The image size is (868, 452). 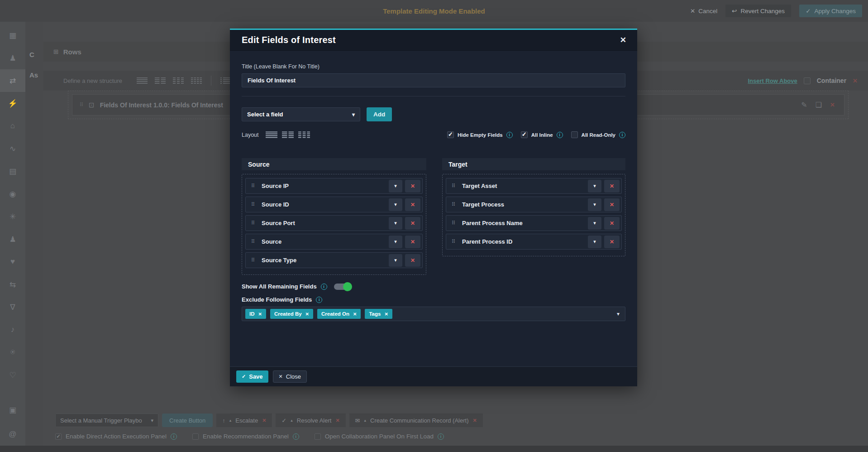 I want to click on create-button: Create Button, so click(x=187, y=420).